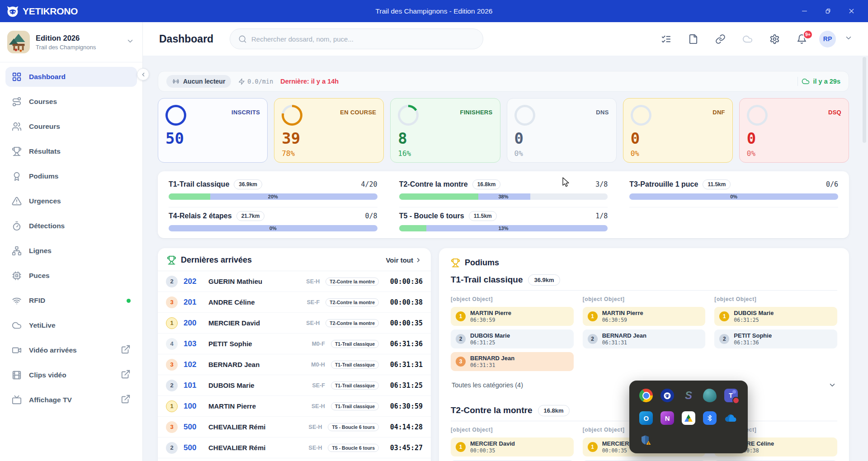  Describe the element at coordinates (624, 335) in the screenshot. I see `podium-runner-name: BERNARD Jean` at that location.